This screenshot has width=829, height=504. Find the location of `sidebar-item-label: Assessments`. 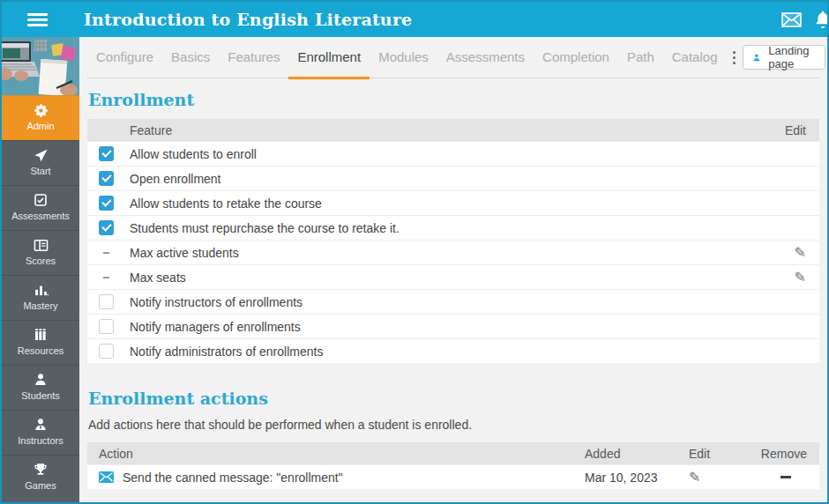

sidebar-item-label: Assessments is located at coordinates (41, 216).